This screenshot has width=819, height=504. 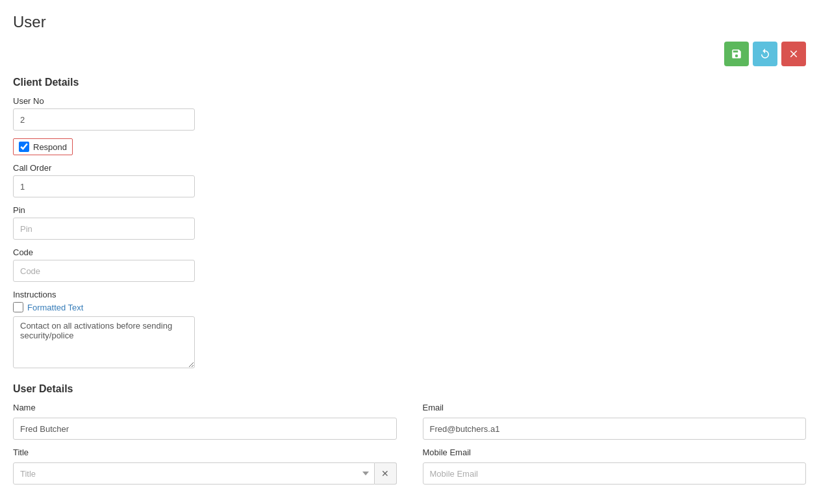 What do you see at coordinates (409, 210) in the screenshot?
I see `pin-label: Pin` at bounding box center [409, 210].